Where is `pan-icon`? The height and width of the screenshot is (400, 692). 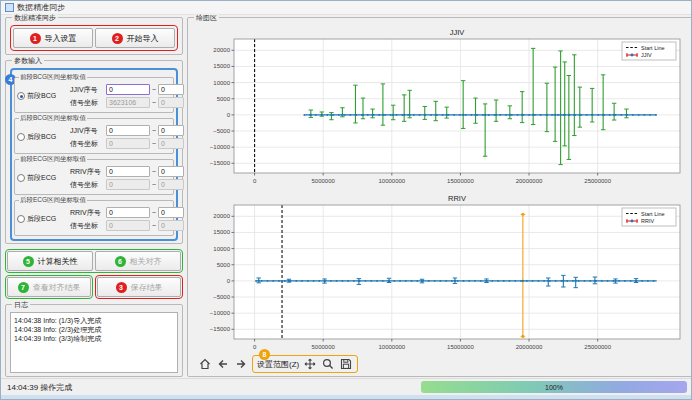
pan-icon is located at coordinates (310, 364).